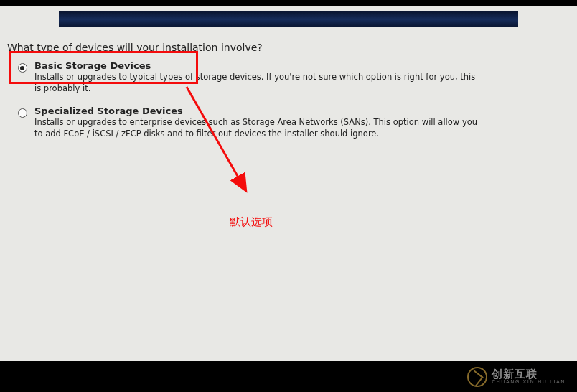 The width and height of the screenshot is (577, 392). Describe the element at coordinates (251, 223) in the screenshot. I see `annotation-label: 默认选项` at that location.